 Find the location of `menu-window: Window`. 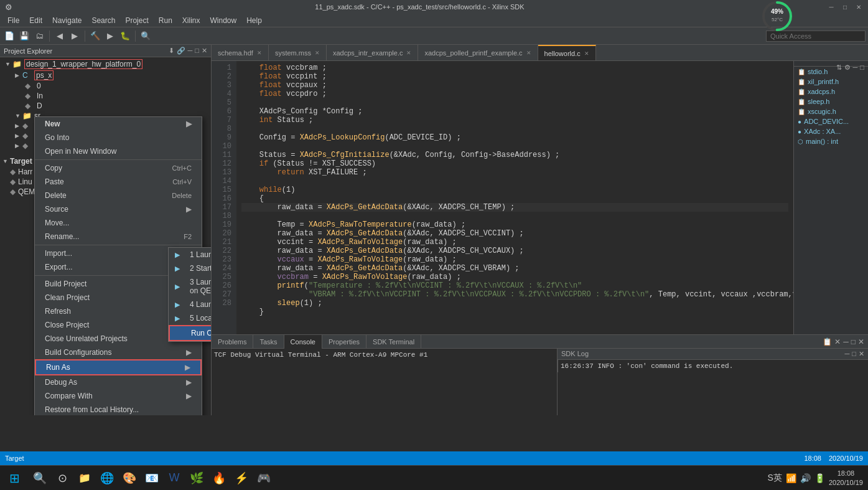

menu-window: Window is located at coordinates (224, 21).